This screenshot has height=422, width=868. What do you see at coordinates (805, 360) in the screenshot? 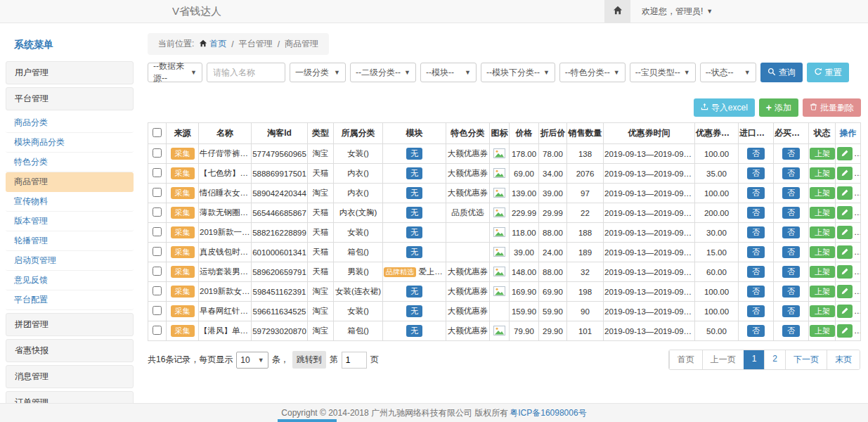
I see `pager-next: 下一页` at bounding box center [805, 360].